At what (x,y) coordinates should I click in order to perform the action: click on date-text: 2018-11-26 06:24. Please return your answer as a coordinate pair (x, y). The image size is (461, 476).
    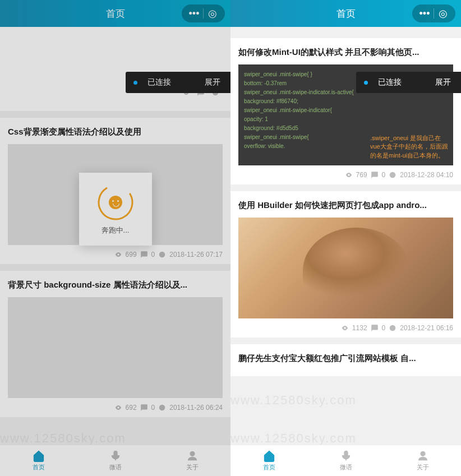
    Looking at the image, I should click on (196, 408).